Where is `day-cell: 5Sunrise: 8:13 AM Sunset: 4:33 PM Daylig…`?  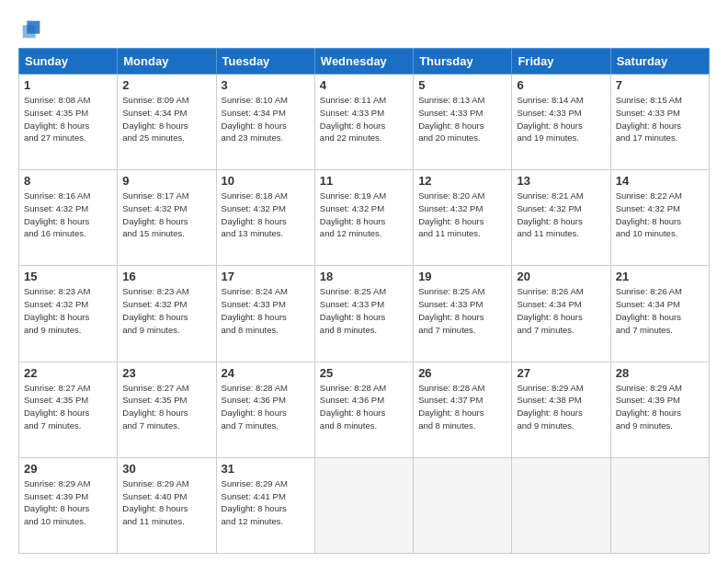
day-cell: 5Sunrise: 8:13 AM Sunset: 4:33 PM Daylig… is located at coordinates (463, 122).